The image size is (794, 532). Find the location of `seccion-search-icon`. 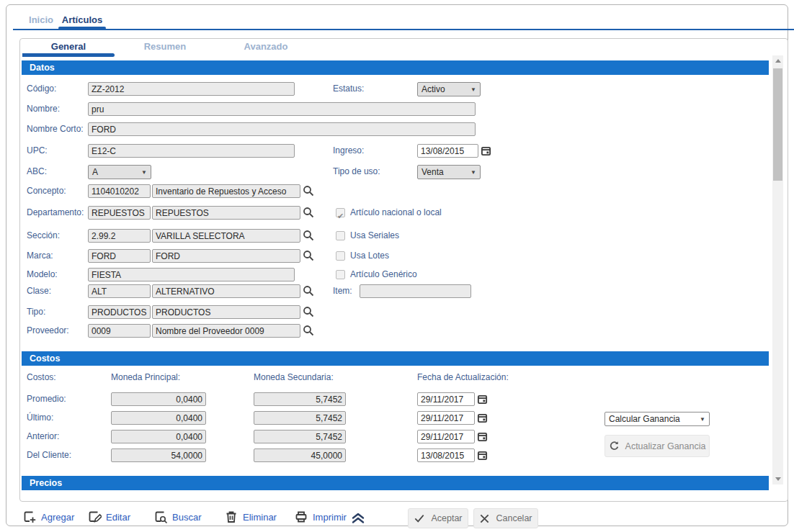

seccion-search-icon is located at coordinates (308, 235).